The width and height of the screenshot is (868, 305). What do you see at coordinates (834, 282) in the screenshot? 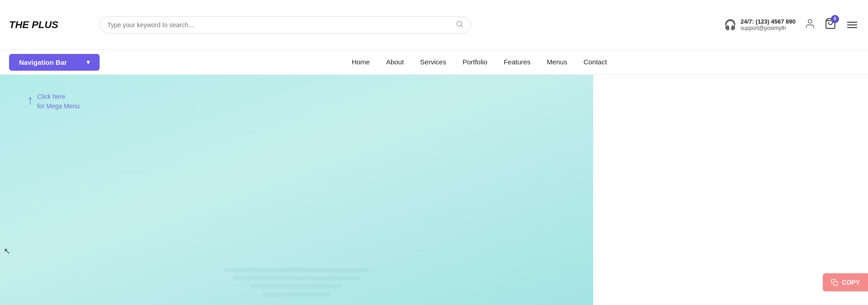
I see `copy-icon` at bounding box center [834, 282].